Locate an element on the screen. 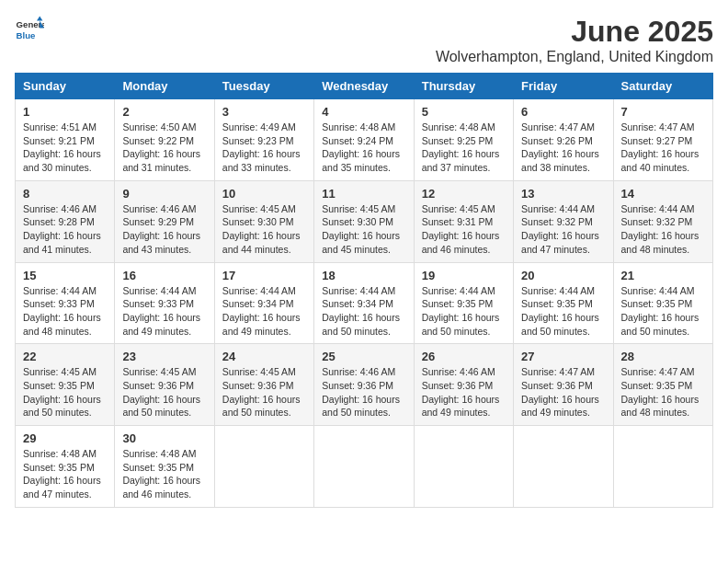 The width and height of the screenshot is (728, 563). day-number: 25 is located at coordinates (364, 357).